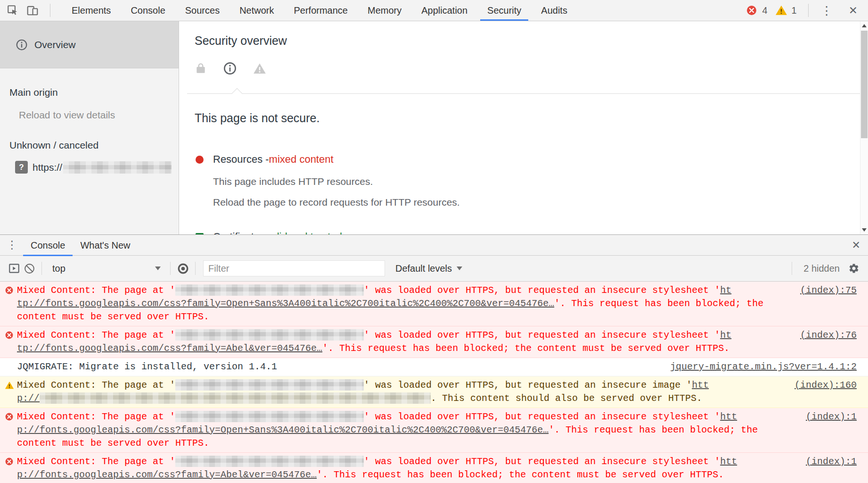 This screenshot has width=868, height=483. Describe the element at coordinates (822, 269) in the screenshot. I see `hidden-messages-count: 2 hidden` at that location.